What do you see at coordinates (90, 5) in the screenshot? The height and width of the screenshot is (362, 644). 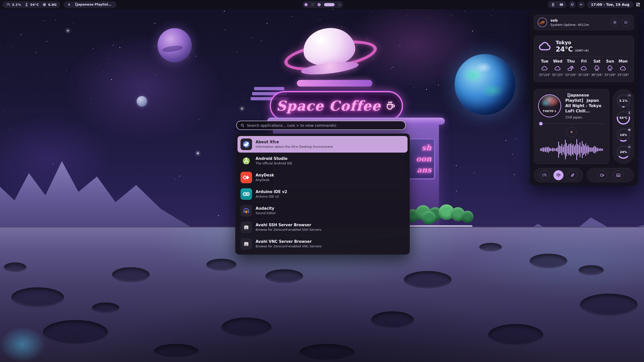 I see `now-playing-pill: 【Japanese Playlist】 J...` at bounding box center [90, 5].